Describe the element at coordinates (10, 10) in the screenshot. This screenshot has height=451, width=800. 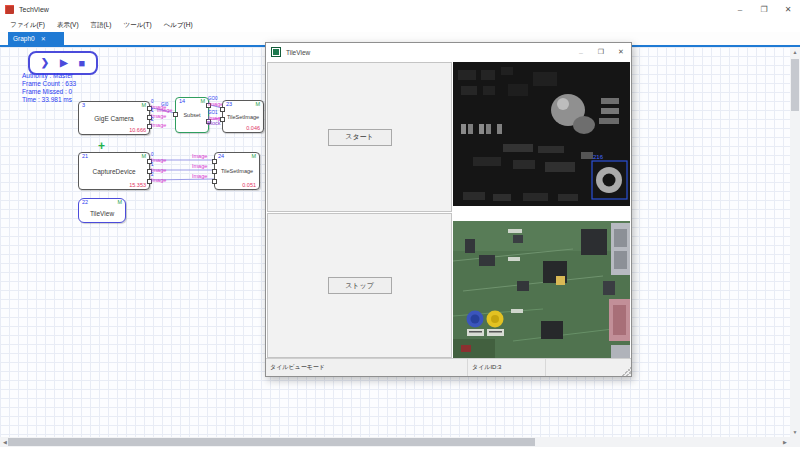
I see `app-icon` at that location.